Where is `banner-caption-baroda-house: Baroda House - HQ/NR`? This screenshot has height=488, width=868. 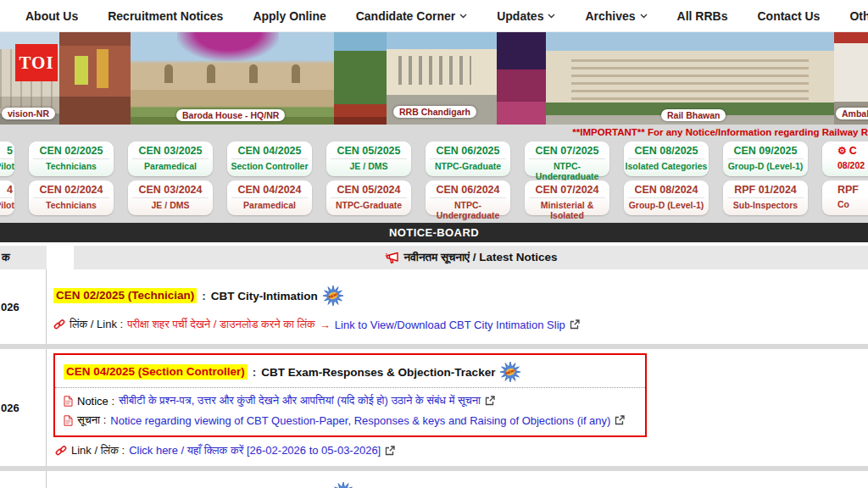
banner-caption-baroda-house: Baroda House - HQ/NR is located at coordinates (231, 115).